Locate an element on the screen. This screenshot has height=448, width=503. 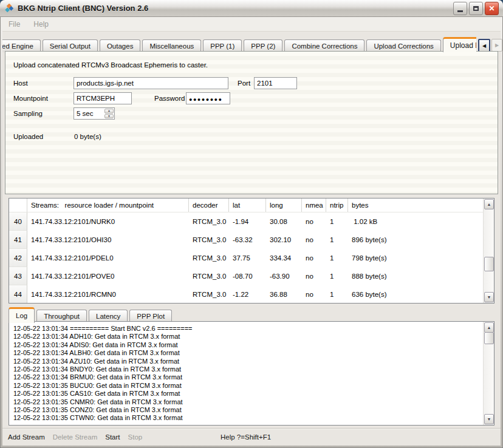
log-tab-bar: LogThroughputLatencyPPP Plot is located at coordinates (221, 314).